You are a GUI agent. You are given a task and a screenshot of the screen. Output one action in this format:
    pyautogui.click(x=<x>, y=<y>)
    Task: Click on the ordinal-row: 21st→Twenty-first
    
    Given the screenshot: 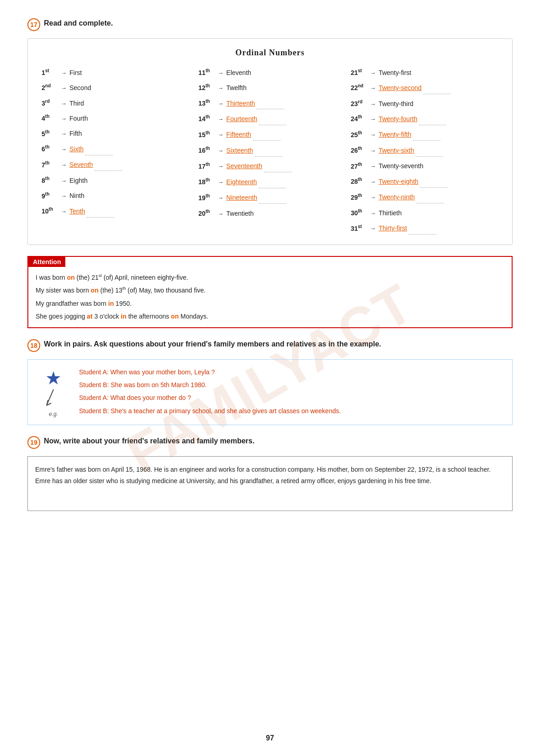 What is the action you would take?
    pyautogui.click(x=425, y=72)
    